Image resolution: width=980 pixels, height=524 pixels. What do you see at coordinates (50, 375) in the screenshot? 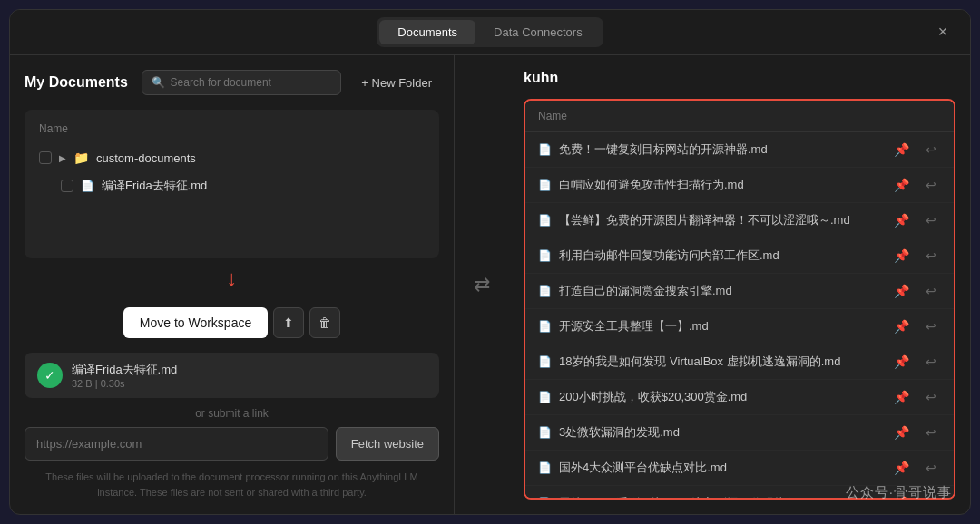
I see `upload-check-icon: ✓` at bounding box center [50, 375].